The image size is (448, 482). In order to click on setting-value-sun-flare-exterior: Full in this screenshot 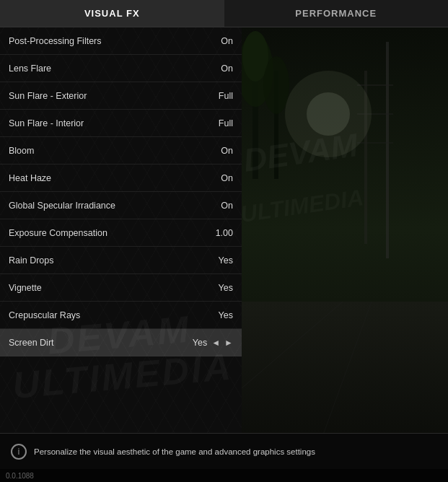, I will do `click(226, 96)`.